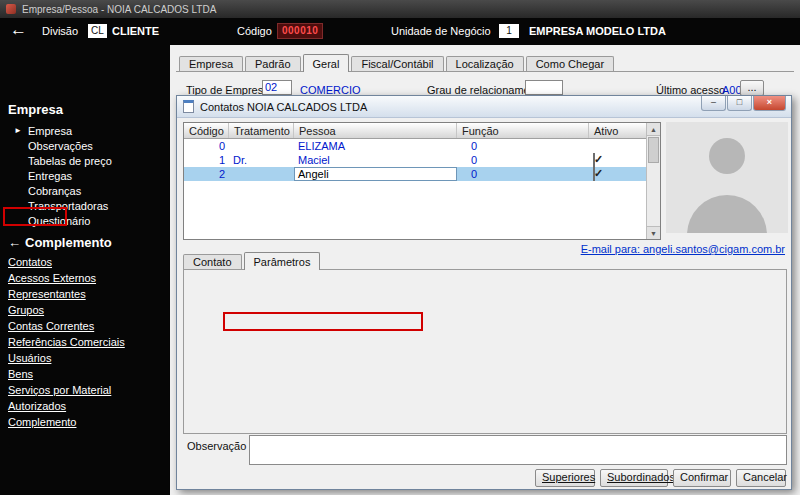 This screenshot has width=800, height=495. Describe the element at coordinates (284, 107) in the screenshot. I see `dialog-title: Contatos NOIA CALCADOS LTDA` at that location.